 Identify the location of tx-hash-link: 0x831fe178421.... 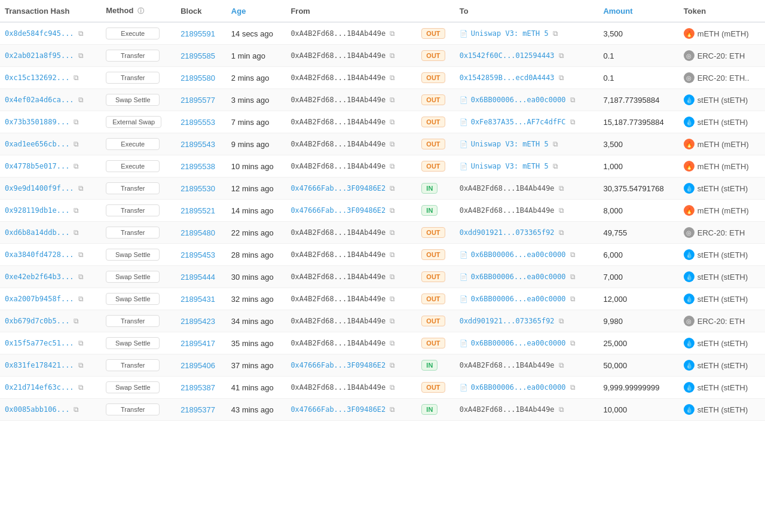
(39, 365).